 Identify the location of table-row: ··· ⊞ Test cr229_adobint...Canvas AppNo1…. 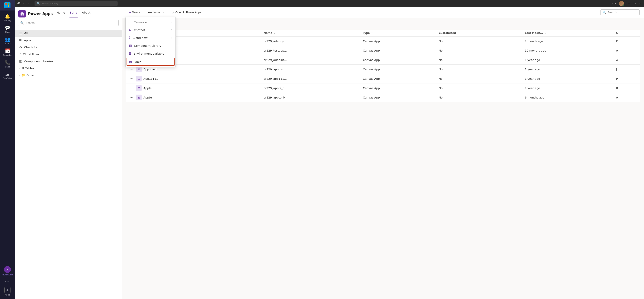
(383, 60).